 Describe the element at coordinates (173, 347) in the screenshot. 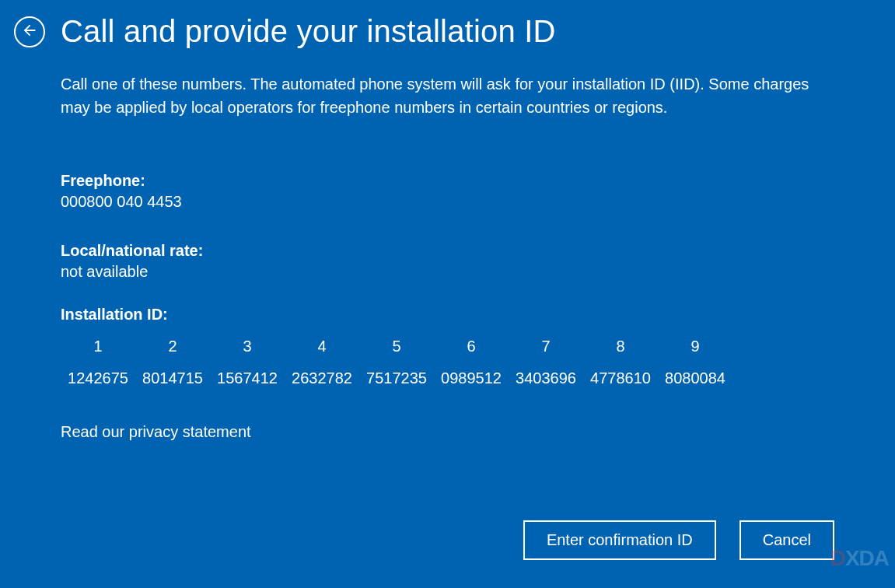

I see `iid-col-header: 2` at that location.